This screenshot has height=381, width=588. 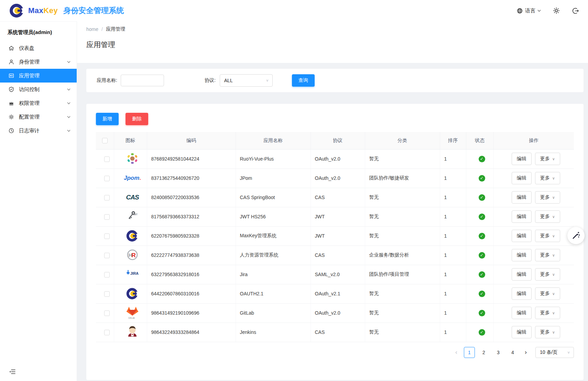 I want to click on jira-app-icon: JIRA, so click(x=132, y=274).